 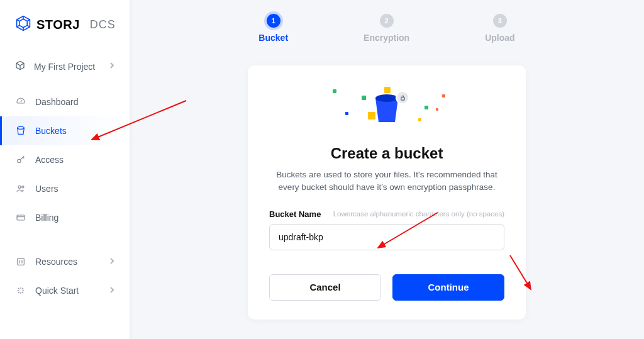 What do you see at coordinates (387, 237) in the screenshot?
I see `bucket-name-input` at bounding box center [387, 237].